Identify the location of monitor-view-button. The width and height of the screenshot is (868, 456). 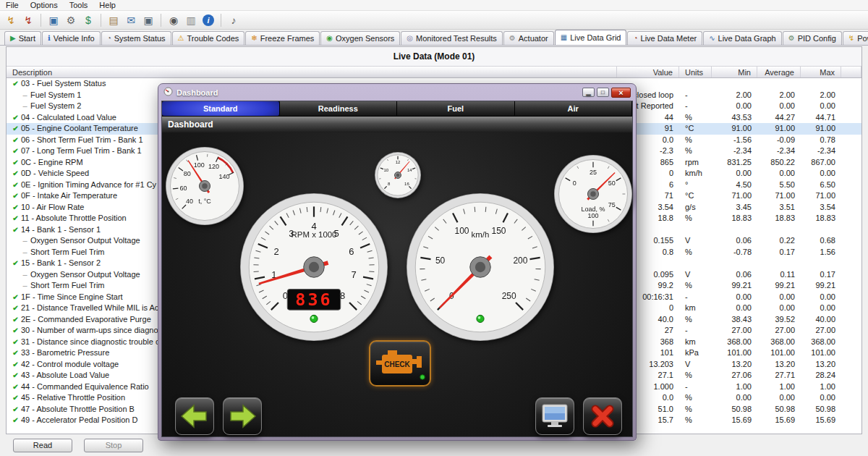
(555, 416).